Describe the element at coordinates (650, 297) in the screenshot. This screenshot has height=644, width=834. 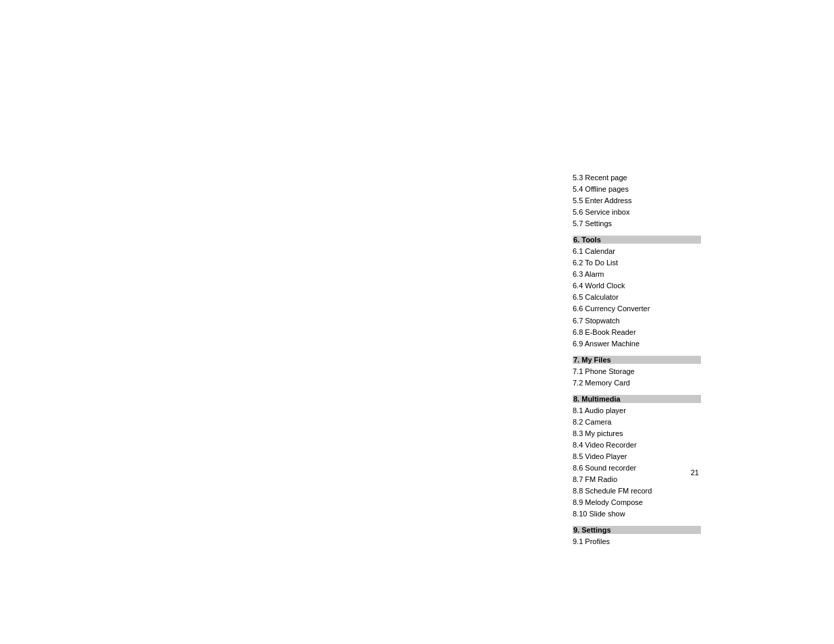
I see `toc-item-6-5: 6.5 Calculator` at that location.